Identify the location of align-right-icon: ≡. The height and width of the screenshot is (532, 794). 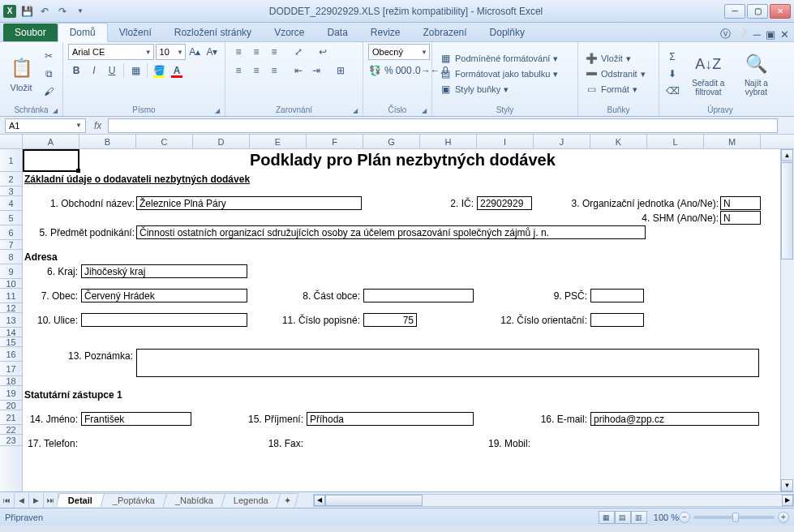
(274, 71).